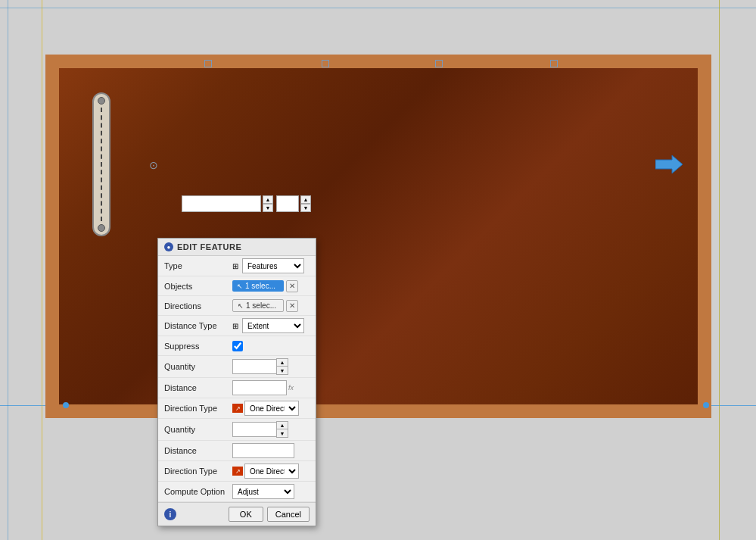 This screenshot has width=756, height=540. I want to click on formula-input-area: ngth – 3 * mt ▲ ▼ 6 ▲ ▼, so click(247, 204).